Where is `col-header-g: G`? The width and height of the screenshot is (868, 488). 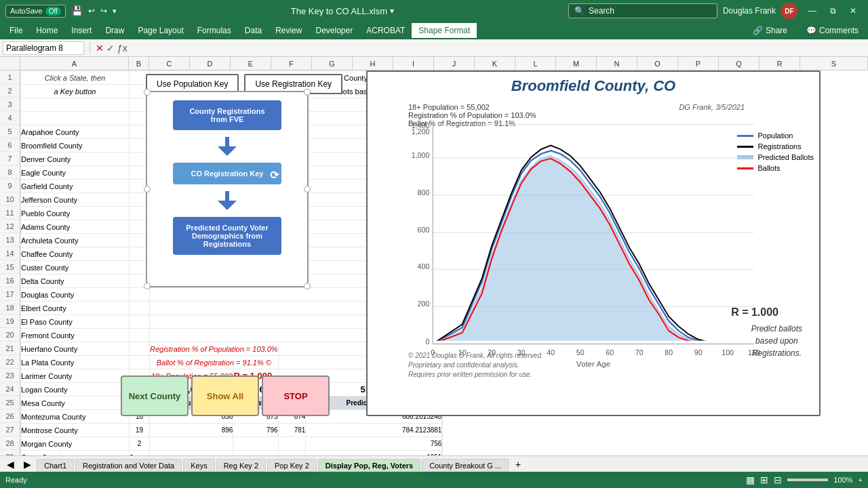 col-header-g: G is located at coordinates (332, 64).